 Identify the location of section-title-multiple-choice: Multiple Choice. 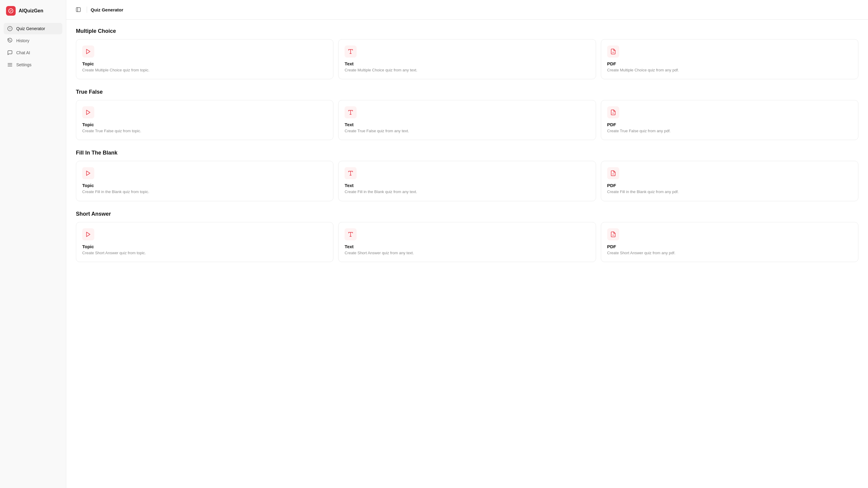
(467, 31).